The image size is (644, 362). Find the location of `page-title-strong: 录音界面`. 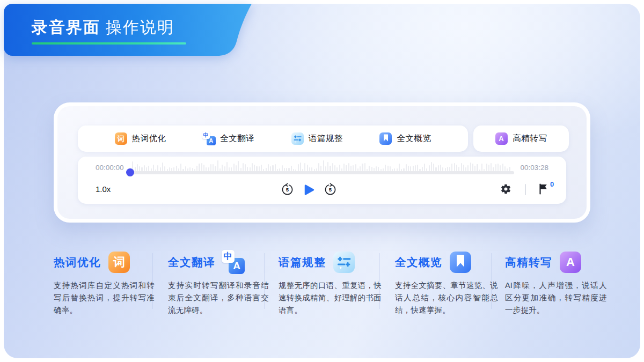

page-title-strong: 录音界面 is located at coordinates (66, 27).